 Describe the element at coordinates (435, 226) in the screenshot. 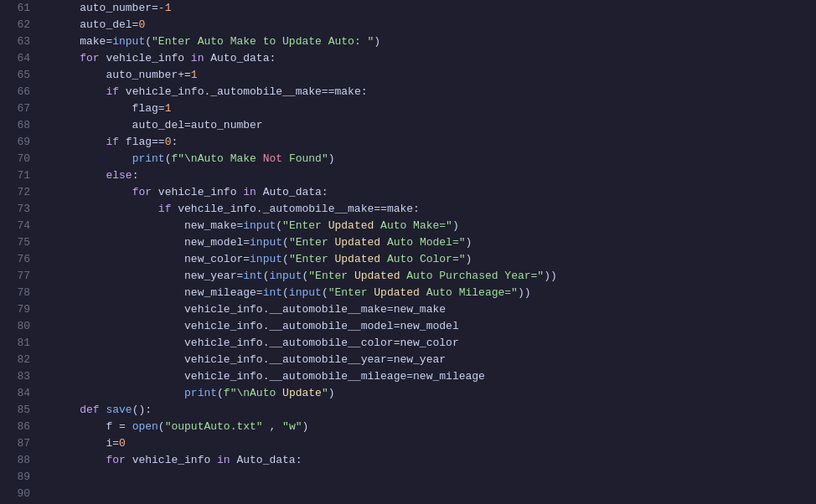

I see `code-line: new_make=input("Enter Updated Auto Make=…` at that location.